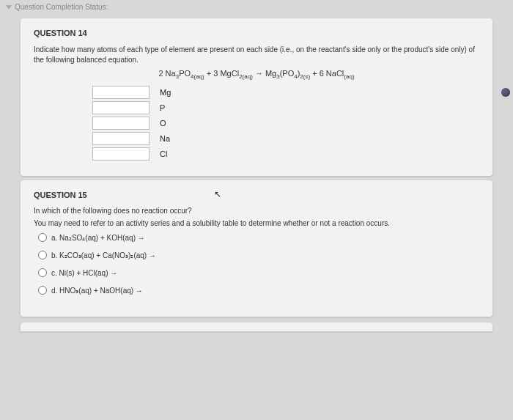 The image size is (513, 420). What do you see at coordinates (121, 139) in the screenshot?
I see `atom-input-na` at bounding box center [121, 139].